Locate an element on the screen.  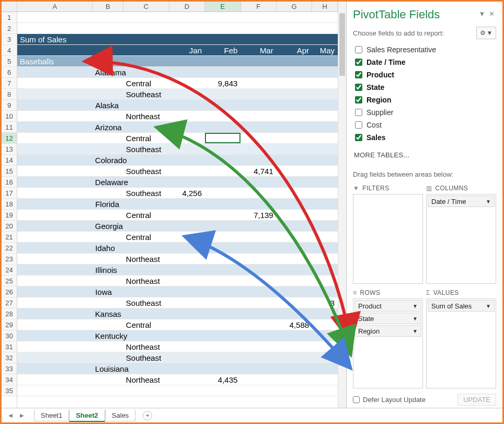
table-row: Georgia is located at coordinates (178, 226).